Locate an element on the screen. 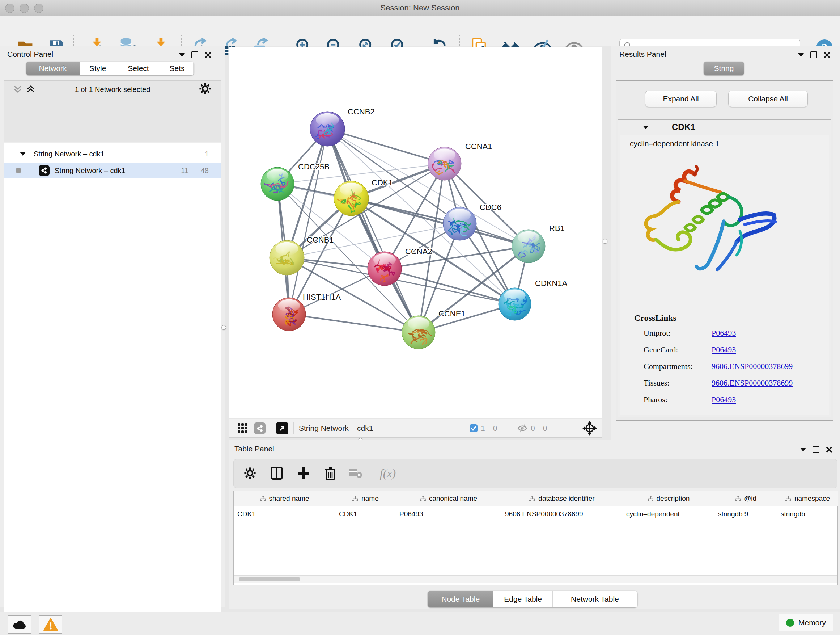 The width and height of the screenshot is (840, 635). delete-table-icon is located at coordinates (355, 473).